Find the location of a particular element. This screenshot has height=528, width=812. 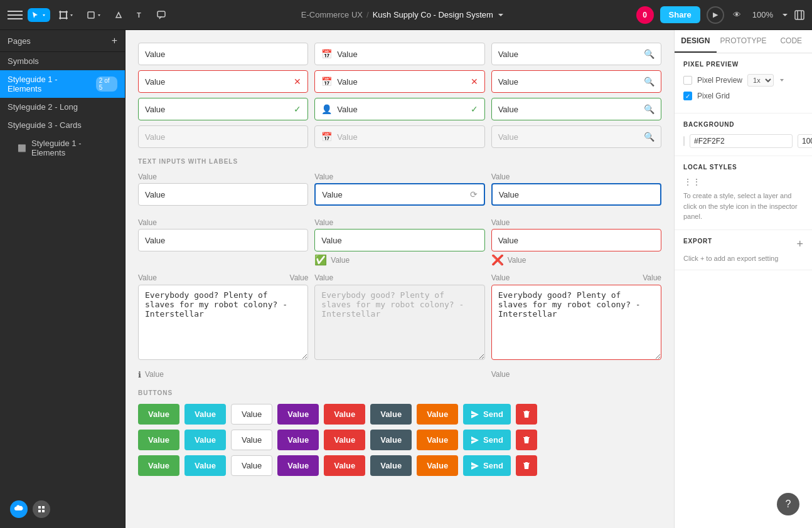

eye-button: 👁 is located at coordinates (737, 15).